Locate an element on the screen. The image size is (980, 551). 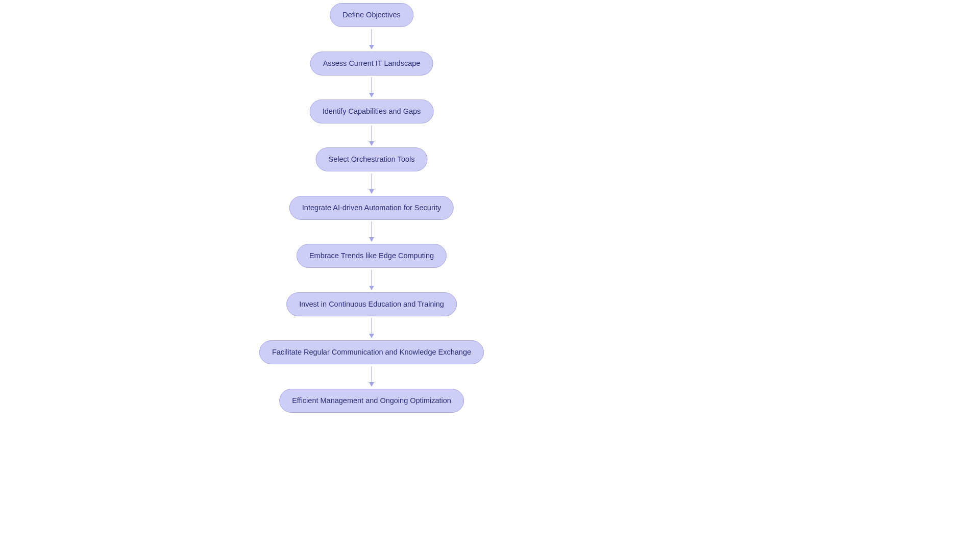
flow-node: Efficient Management and Ongoing Optimiz… is located at coordinates (372, 401).